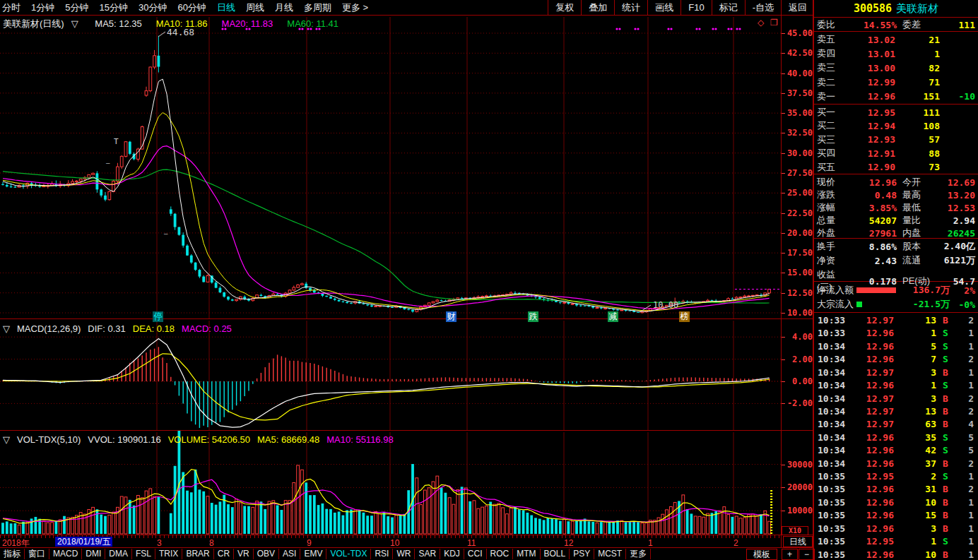 The image size is (978, 560). What do you see at coordinates (797, 253) in the screenshot?
I see `axis-label: 17.50` at bounding box center [797, 253].